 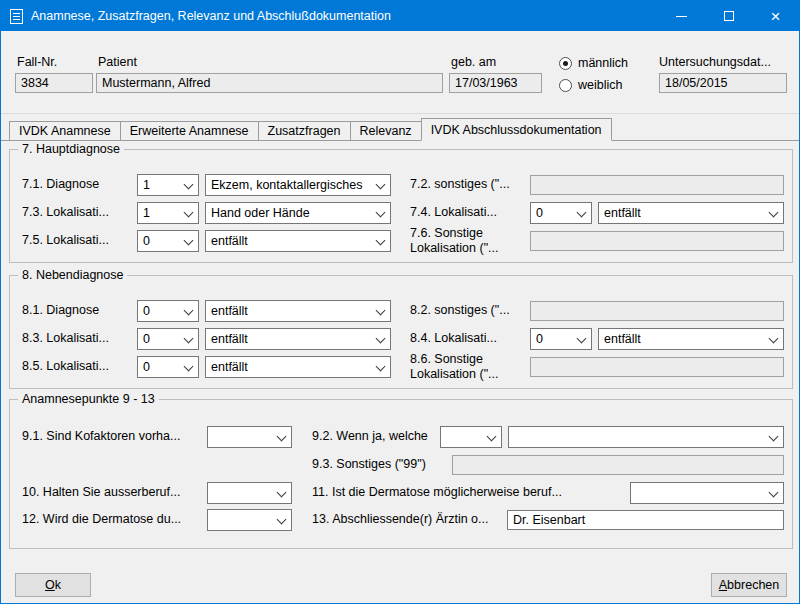 What do you see at coordinates (454, 212) in the screenshot?
I see `label-7-4: 7.4. Lokalisati...` at bounding box center [454, 212].